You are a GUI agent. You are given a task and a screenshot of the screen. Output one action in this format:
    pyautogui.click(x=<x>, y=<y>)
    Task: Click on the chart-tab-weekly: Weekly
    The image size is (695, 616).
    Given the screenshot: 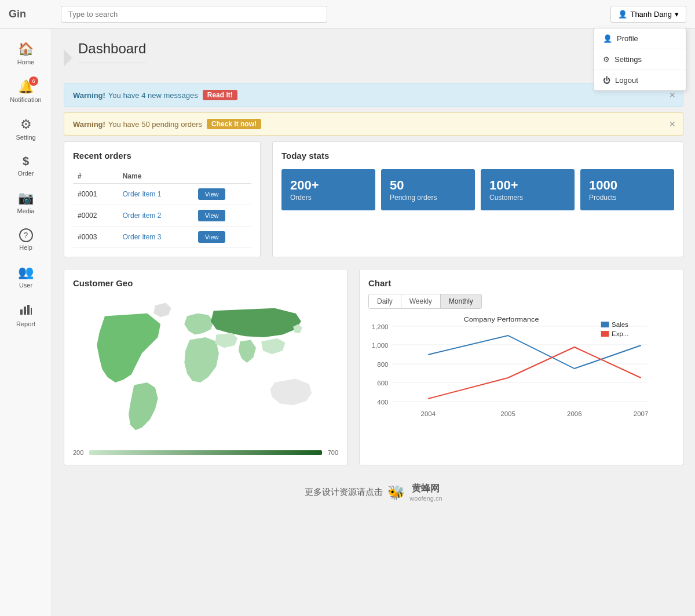 What is the action you would take?
    pyautogui.click(x=421, y=301)
    